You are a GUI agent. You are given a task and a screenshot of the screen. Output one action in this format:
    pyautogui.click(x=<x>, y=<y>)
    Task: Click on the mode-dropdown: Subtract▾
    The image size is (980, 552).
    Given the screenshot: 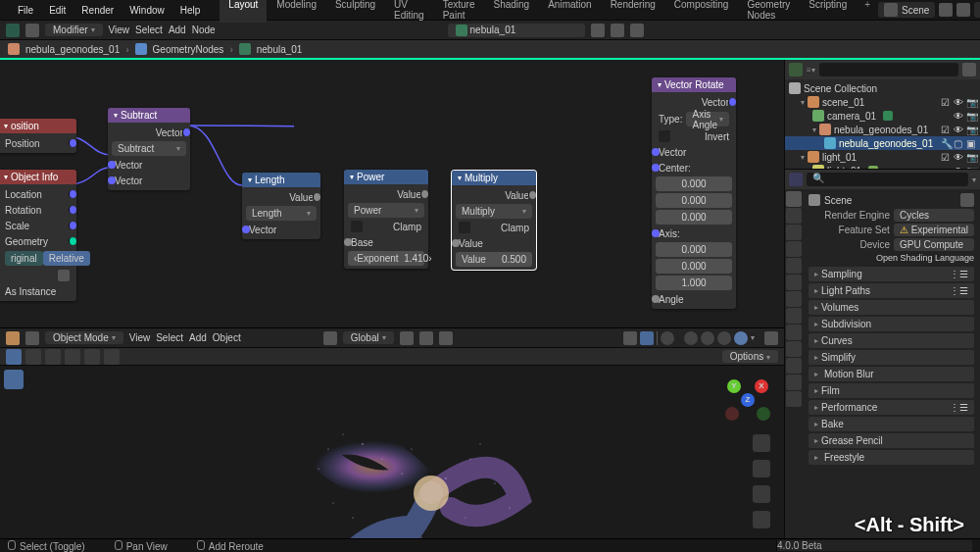 What is the action you would take?
    pyautogui.click(x=149, y=149)
    